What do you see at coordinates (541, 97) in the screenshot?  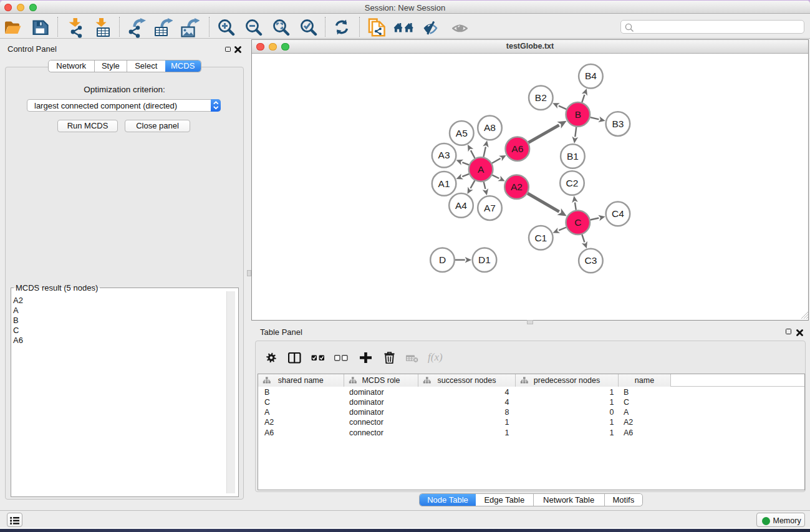 I see `svg-text: B2` at bounding box center [541, 97].